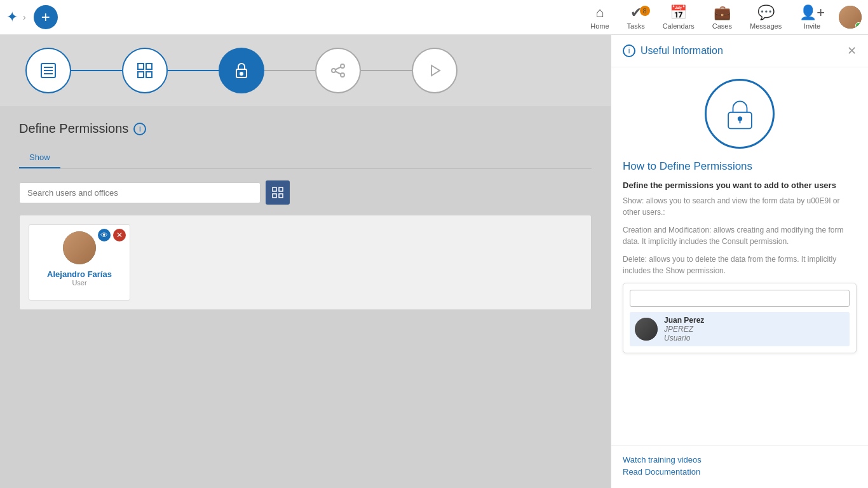 This screenshot has height=488, width=868. Describe the element at coordinates (140, 193) in the screenshot. I see `search-input` at that location.